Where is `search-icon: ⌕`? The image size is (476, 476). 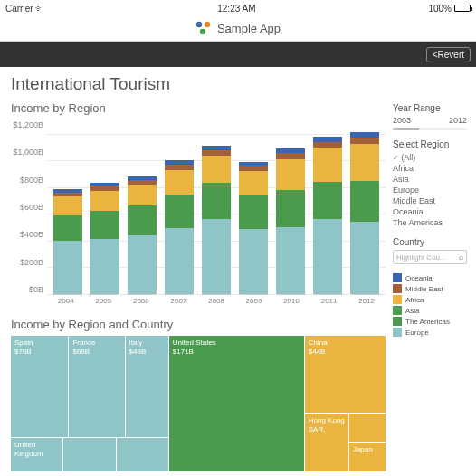
search-icon: ⌕ is located at coordinates (462, 257).